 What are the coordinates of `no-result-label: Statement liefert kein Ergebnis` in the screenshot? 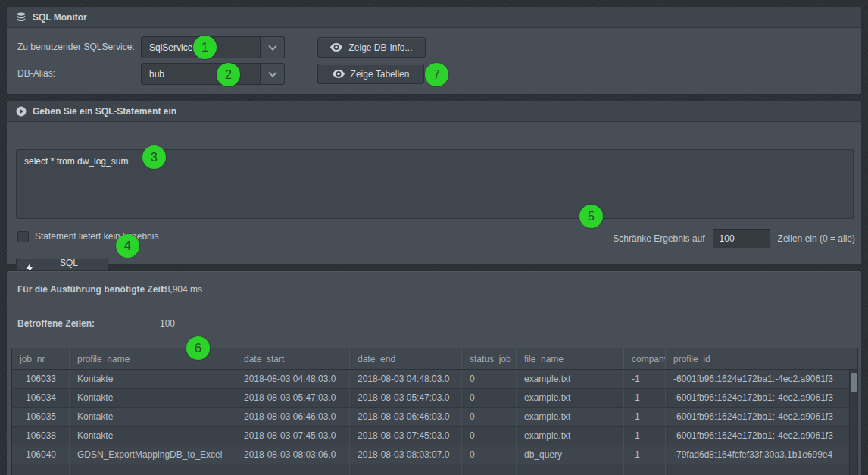 It's located at (97, 236).